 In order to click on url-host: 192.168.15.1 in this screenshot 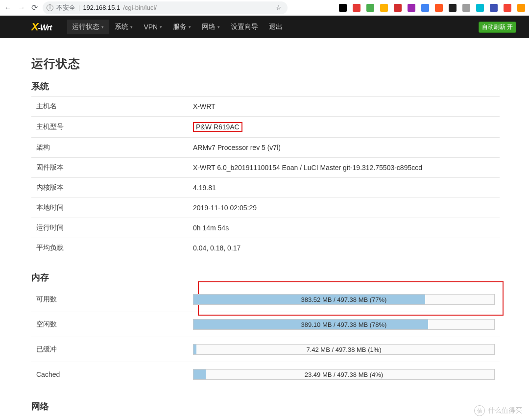, I will do `click(101, 8)`.